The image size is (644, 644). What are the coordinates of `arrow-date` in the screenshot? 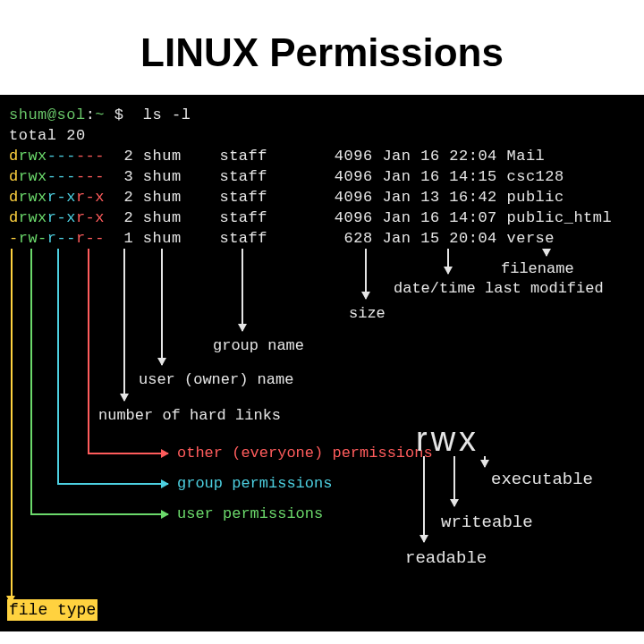 It's located at (448, 261).